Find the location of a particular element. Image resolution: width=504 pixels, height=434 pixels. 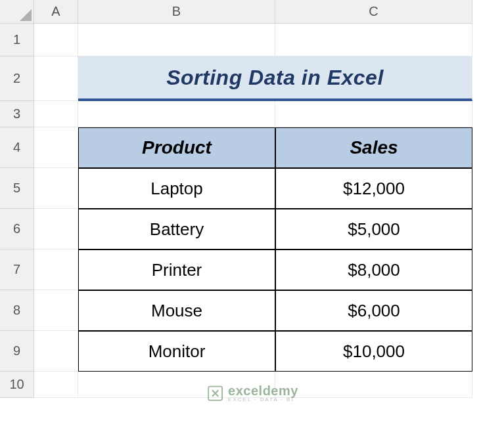

watermark: exceldemy EXCEL · DATA · BI is located at coordinates (252, 393).